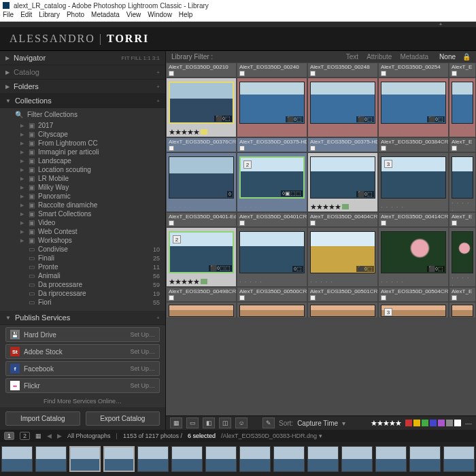 This screenshot has height=476, width=476. I want to click on compare-view-button: ◧, so click(209, 423).